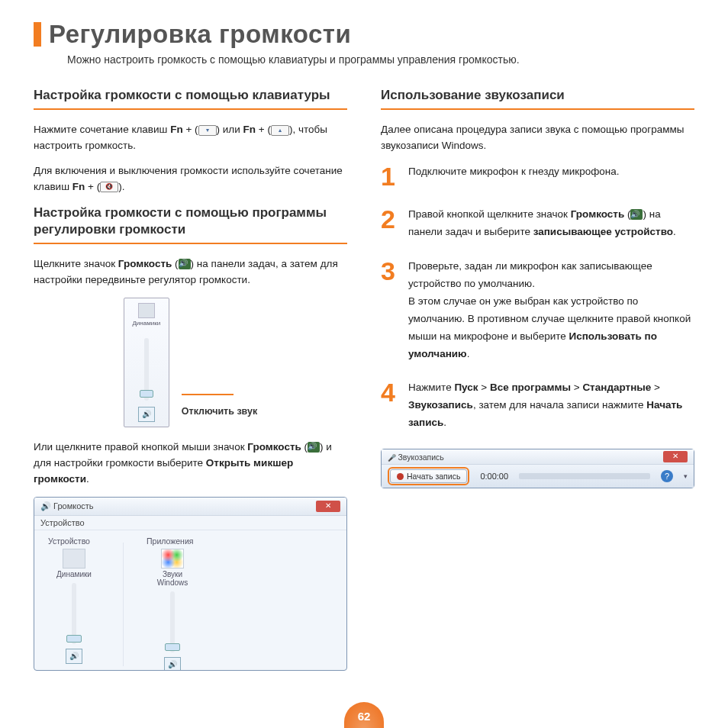  I want to click on title-accent-bar, so click(37, 34).